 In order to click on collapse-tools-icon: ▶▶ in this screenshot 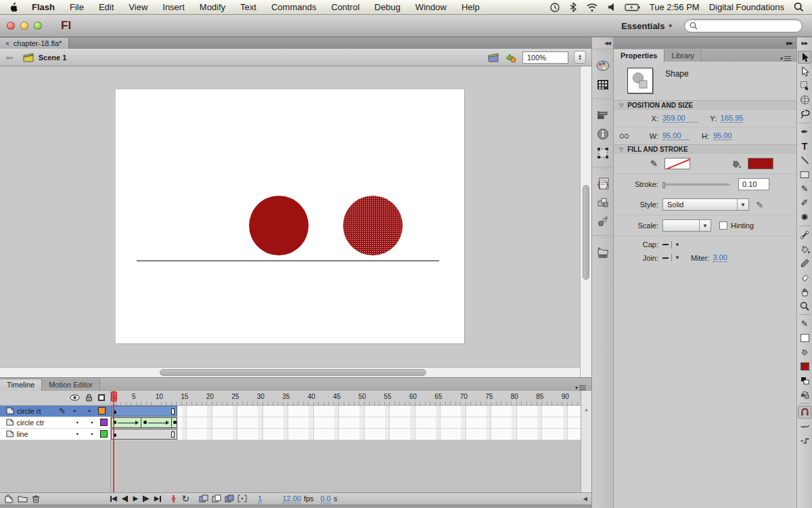, I will do `click(805, 43)`.